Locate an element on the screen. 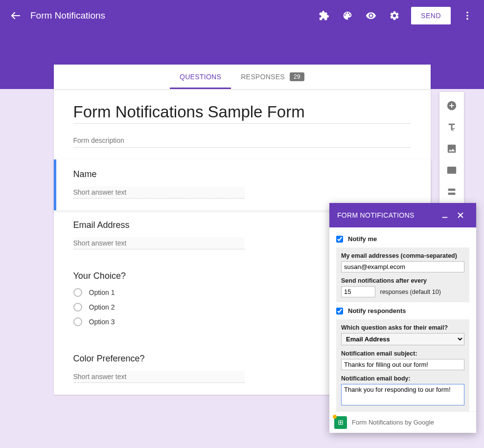 This screenshot has width=484, height=448. preview-button is located at coordinates (371, 16).